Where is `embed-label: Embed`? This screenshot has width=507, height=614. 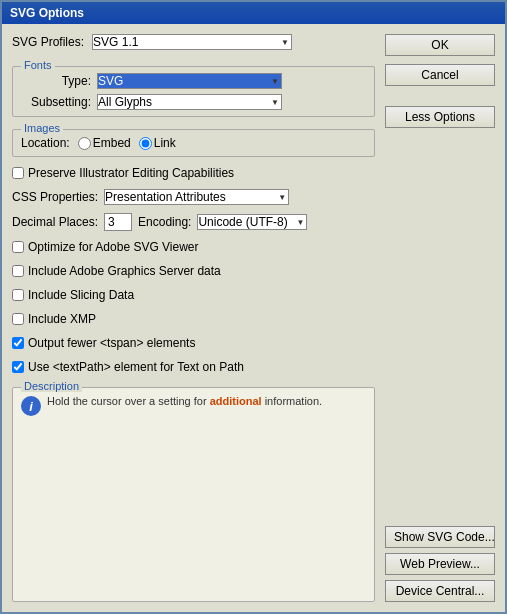
embed-label: Embed is located at coordinates (104, 143).